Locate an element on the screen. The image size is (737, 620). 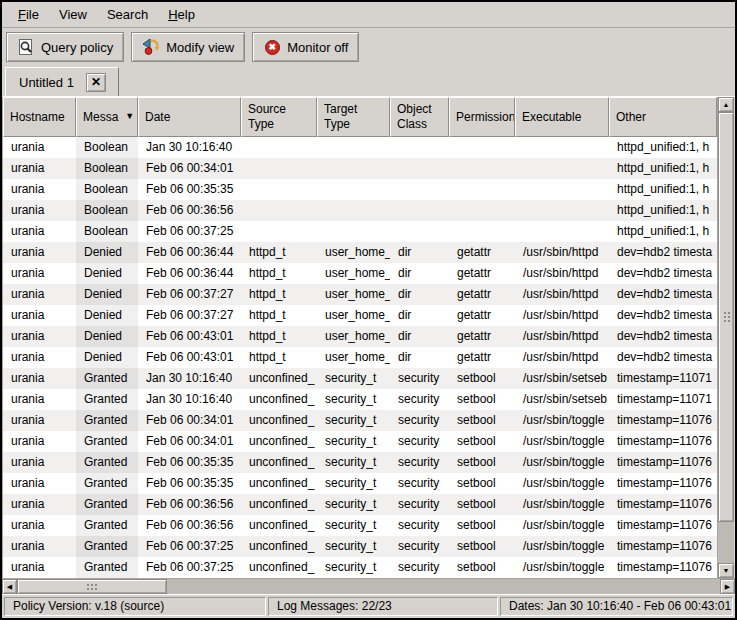
cell-executable: /usr/sbin/httpd is located at coordinates (562, 358).